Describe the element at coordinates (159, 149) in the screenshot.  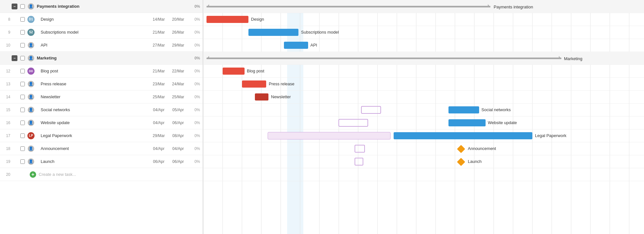
I see `start-date: 04/Apr` at that location.